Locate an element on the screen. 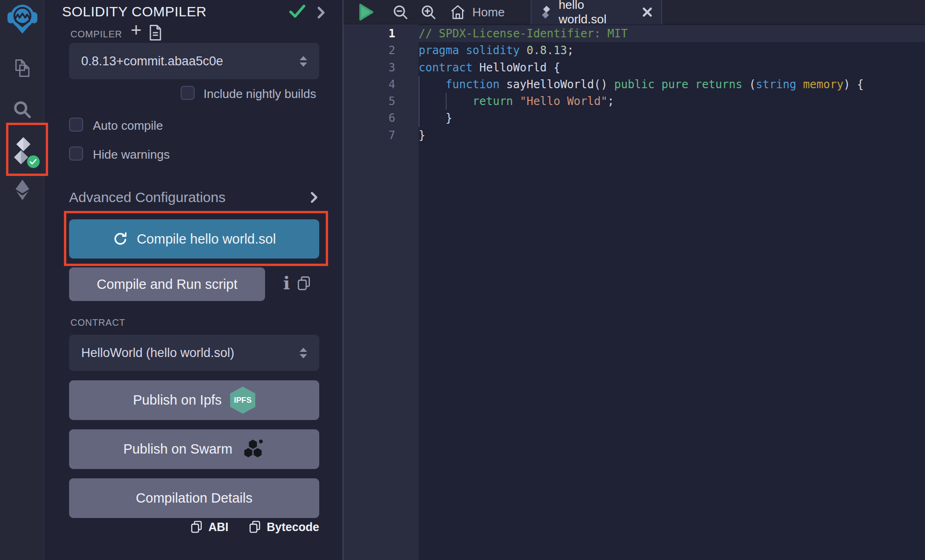 This screenshot has height=560, width=925. line-number: 3 is located at coordinates (381, 68).